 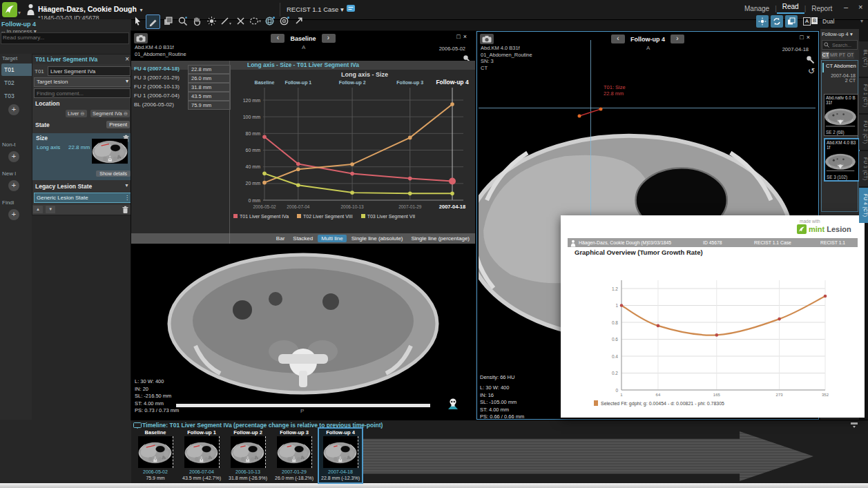 I want to click on tab-fu1-ct: FU 1 (CT), so click(x=863, y=95).